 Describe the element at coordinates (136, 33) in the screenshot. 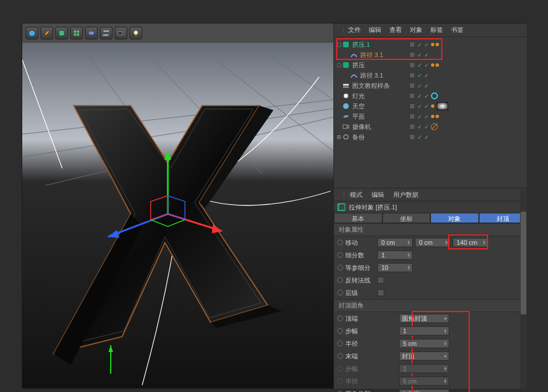

I see `light-tool` at that location.